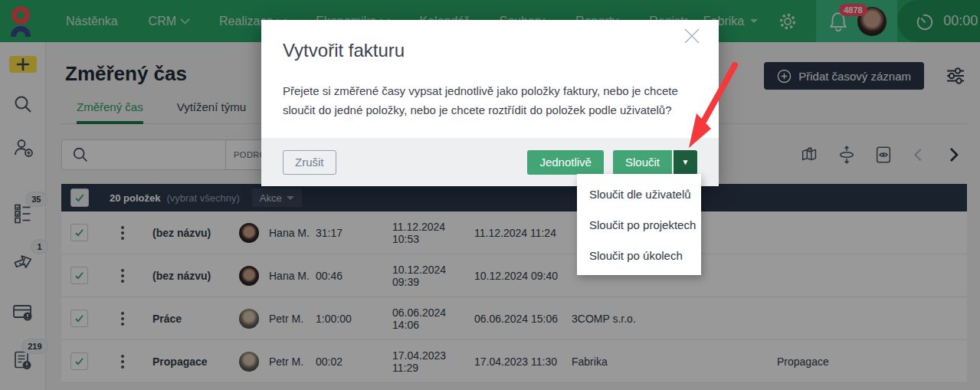  What do you see at coordinates (565, 162) in the screenshot?
I see `individually-button: Jednotlivě` at bounding box center [565, 162].